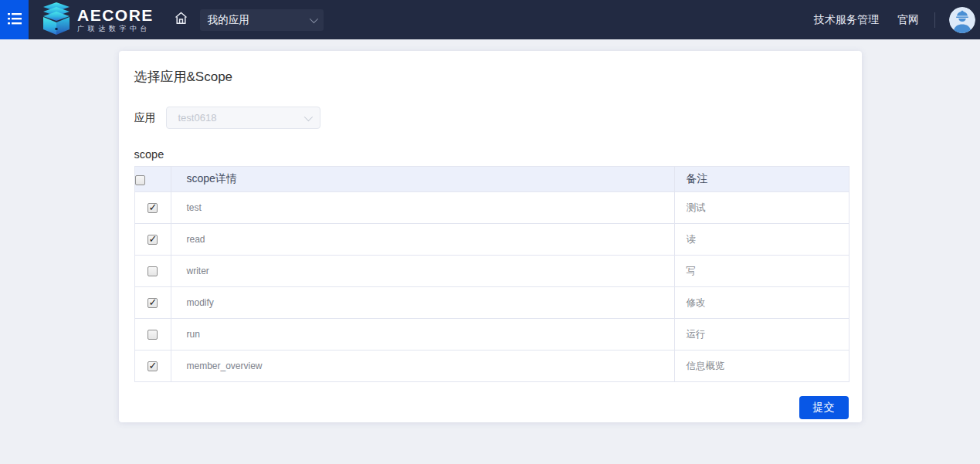 The width and height of the screenshot is (980, 464). I want to click on menu-button, so click(14, 20).